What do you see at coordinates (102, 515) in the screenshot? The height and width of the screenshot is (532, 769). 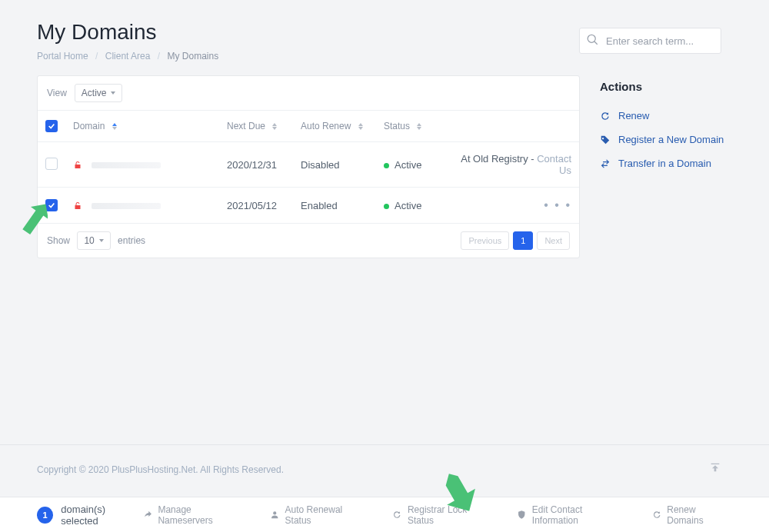 I see `selection-text: domain(s) selected` at bounding box center [102, 515].